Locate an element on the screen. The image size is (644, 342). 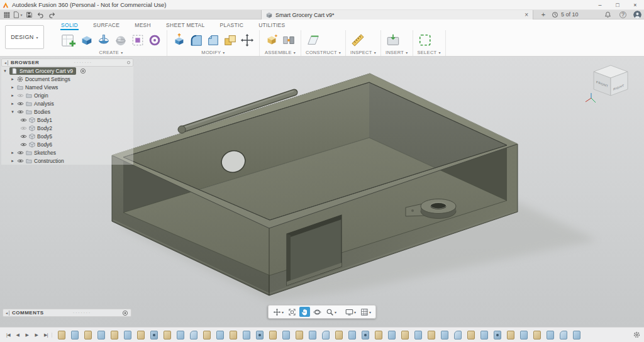
ribbon-tab-utilities: UTILITIES is located at coordinates (272, 25).